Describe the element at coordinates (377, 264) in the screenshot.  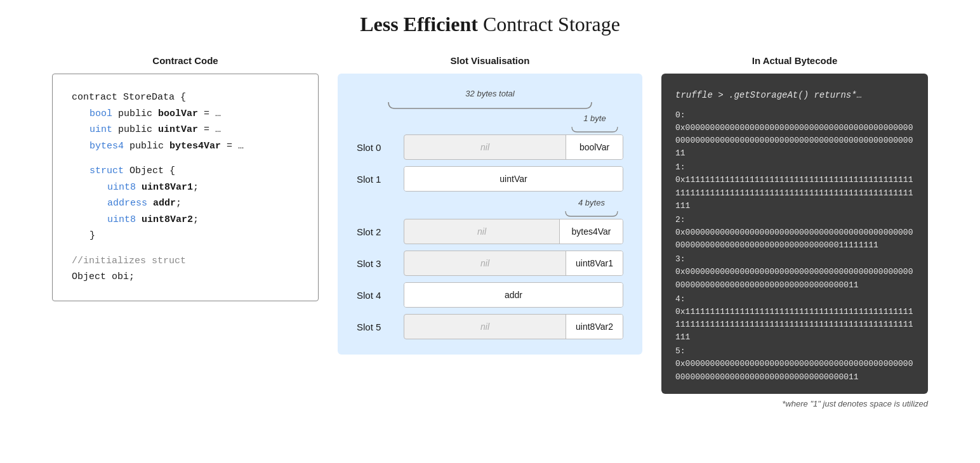
I see `slot-3-label: Slot 3` at that location.